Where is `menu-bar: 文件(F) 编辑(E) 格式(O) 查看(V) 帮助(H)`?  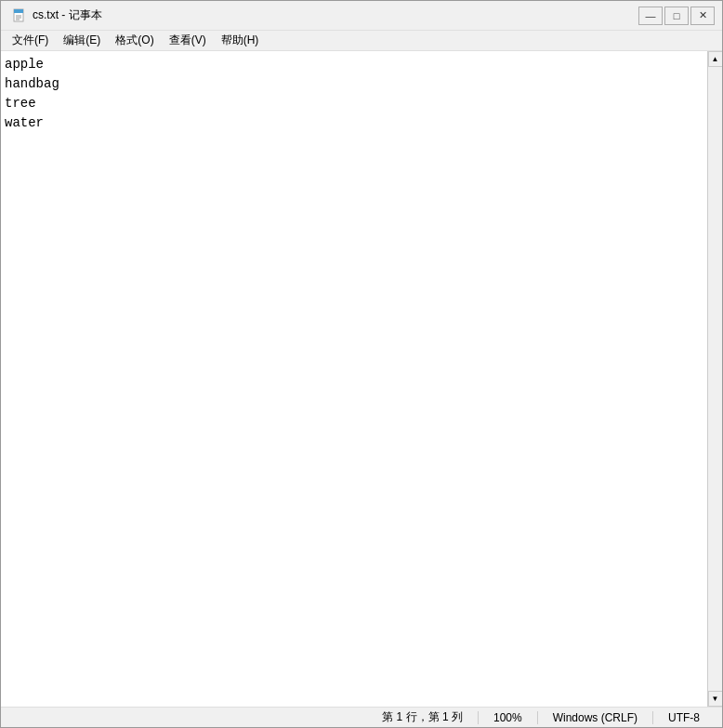
menu-bar: 文件(F) 编辑(E) 格式(O) 查看(V) 帮助(H) is located at coordinates (362, 41).